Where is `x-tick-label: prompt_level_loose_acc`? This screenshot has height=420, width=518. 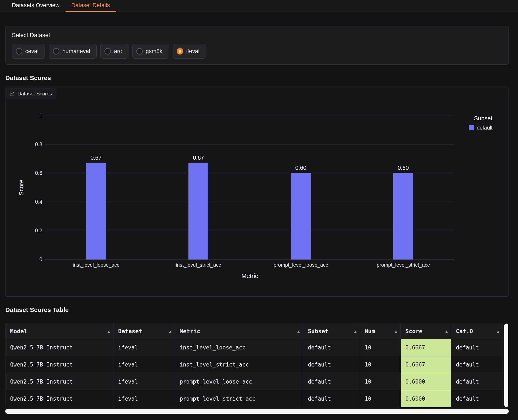 x-tick-label: prompt_level_loose_acc is located at coordinates (301, 265).